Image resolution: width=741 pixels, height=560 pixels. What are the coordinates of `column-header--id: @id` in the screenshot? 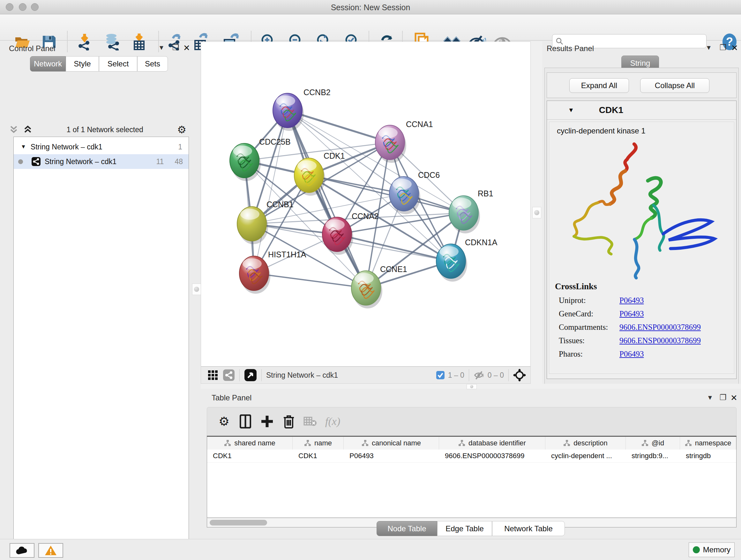 It's located at (653, 443).